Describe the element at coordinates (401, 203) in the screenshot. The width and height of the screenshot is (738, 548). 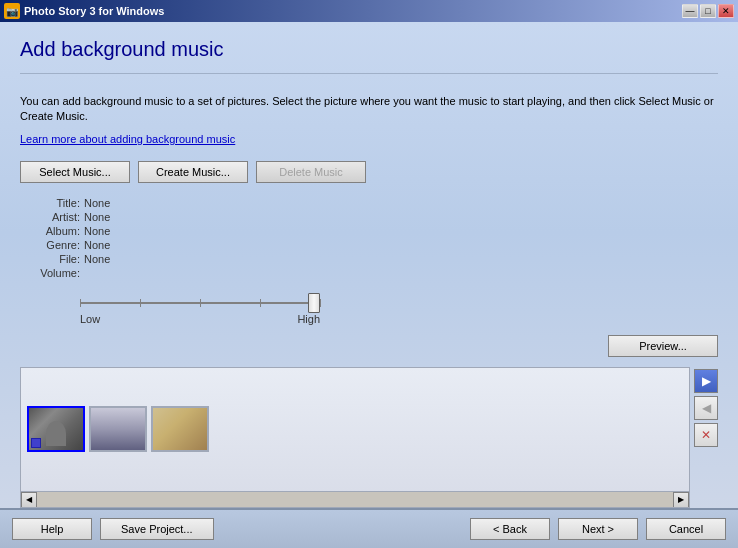
I see `title-value: None` at that location.